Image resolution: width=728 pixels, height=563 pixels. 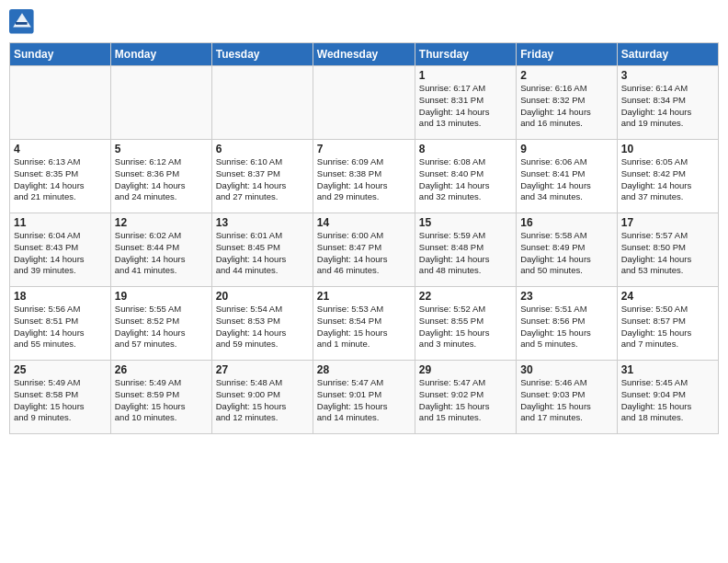 What do you see at coordinates (162, 254) in the screenshot?
I see `day-info: Sunrise: 6:02 AM Sunset: 8:44 PM Dayligh…` at bounding box center [162, 254].